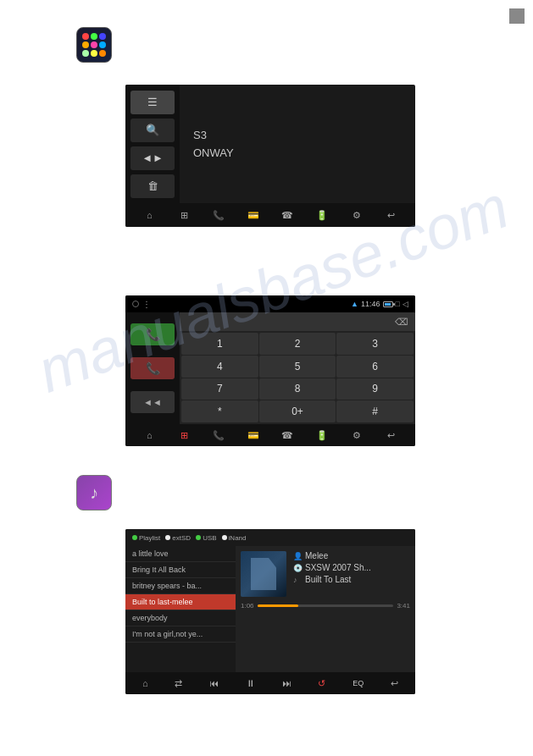  What do you see at coordinates (270, 435) in the screenshot?
I see `panel2-footer: ⌂ ⊞ 📞 💳 ☎ 🔋 ⚙ ↩` at bounding box center [270, 435].